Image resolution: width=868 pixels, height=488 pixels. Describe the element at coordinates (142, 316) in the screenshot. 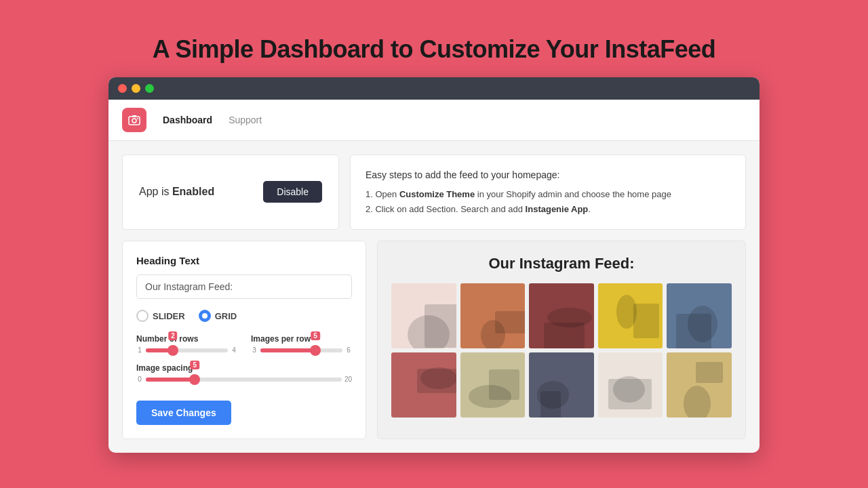

I see `slider-radio` at that location.